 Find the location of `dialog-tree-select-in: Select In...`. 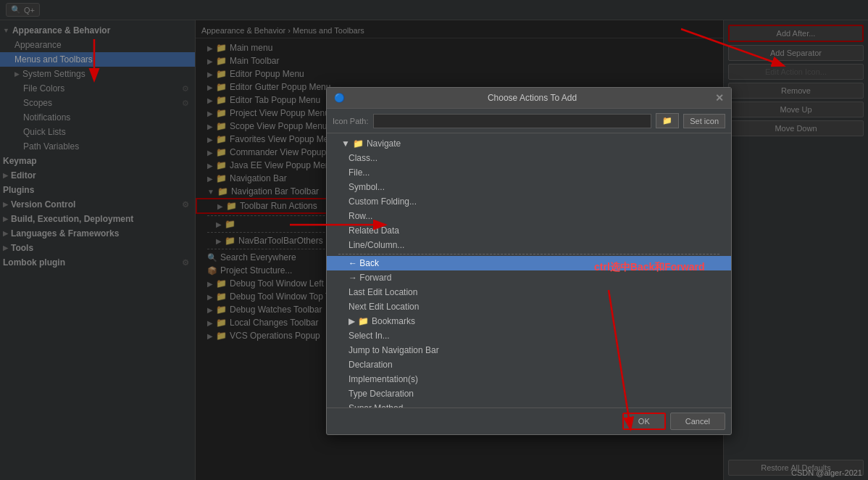

dialog-tree-select-in: Select In... is located at coordinates (529, 336).